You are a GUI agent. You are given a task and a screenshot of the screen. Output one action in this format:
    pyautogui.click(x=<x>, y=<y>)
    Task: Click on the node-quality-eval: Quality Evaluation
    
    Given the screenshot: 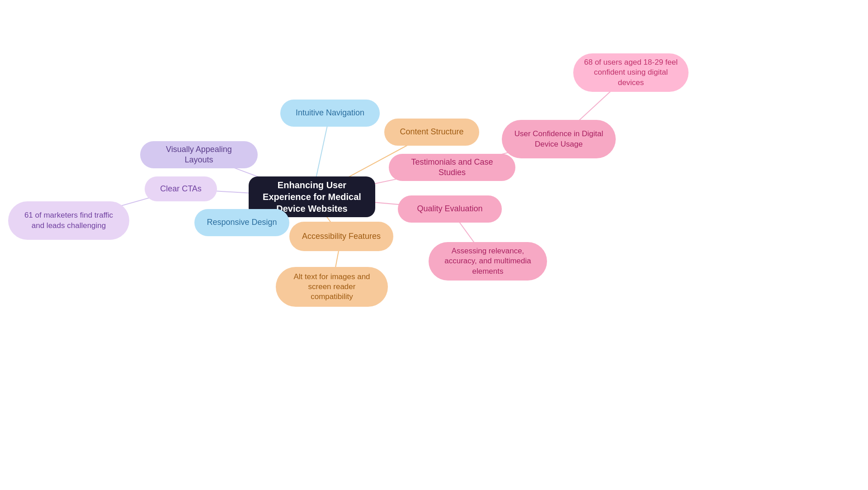 What is the action you would take?
    pyautogui.click(x=450, y=209)
    